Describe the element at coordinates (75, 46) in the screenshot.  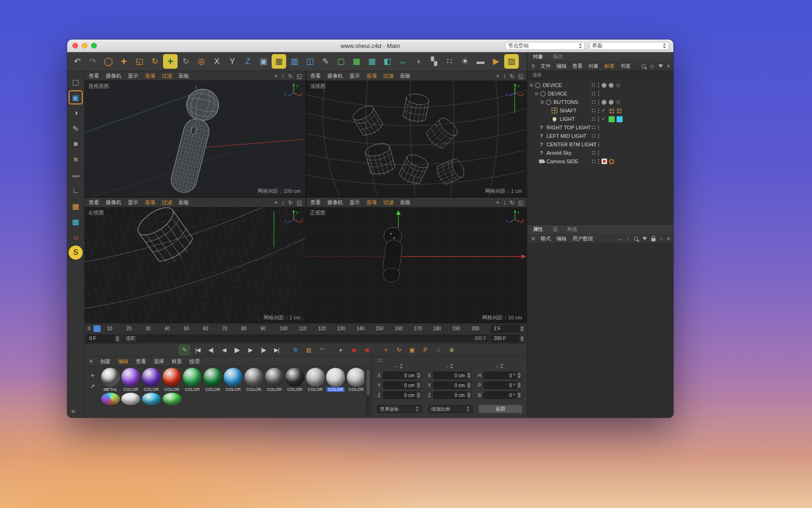
I see `close-button` at that location.